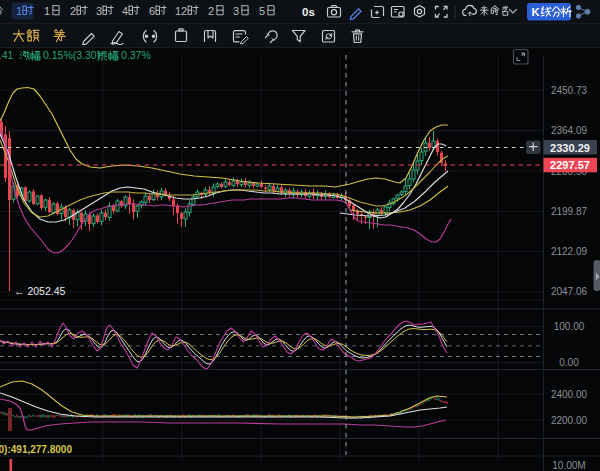  Describe the element at coordinates (570, 292) in the screenshot. I see `svg-text: 2047.06` at that location.